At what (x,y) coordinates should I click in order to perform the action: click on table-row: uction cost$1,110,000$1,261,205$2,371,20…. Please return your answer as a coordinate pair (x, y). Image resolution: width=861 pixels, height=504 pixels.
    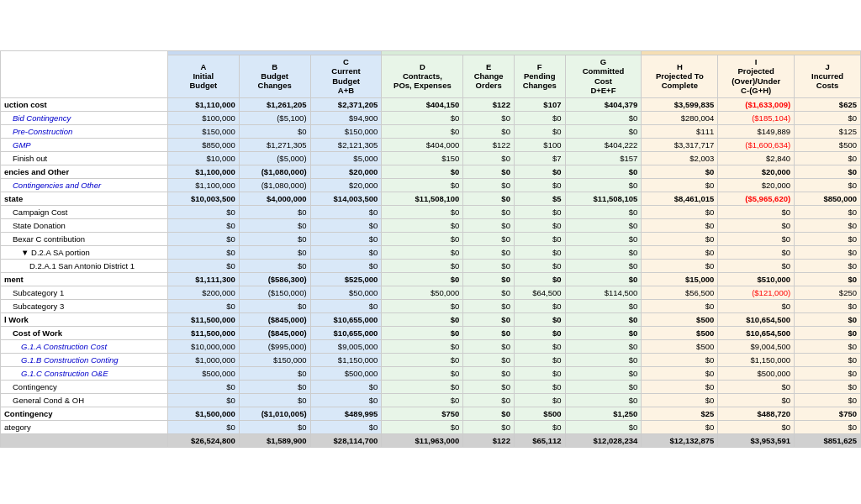
    Looking at the image, I should click on (430, 104).